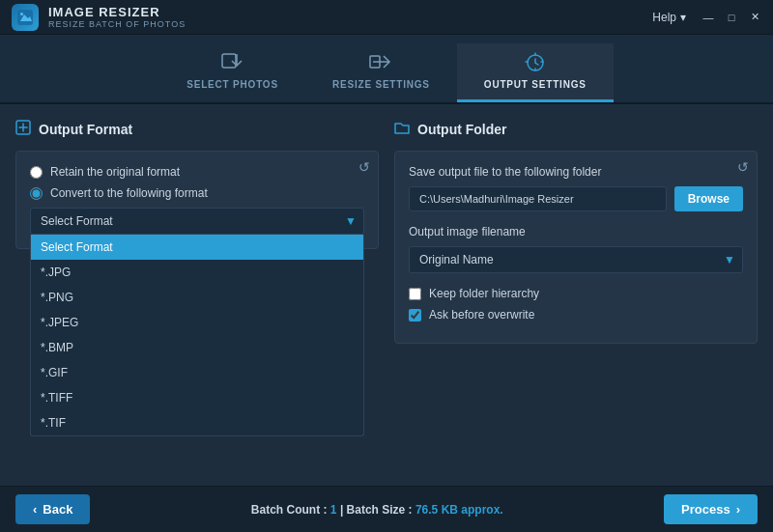 This screenshot has height=532, width=773. I want to click on ask-overwrite-label: Ask before overwrite, so click(481, 315).